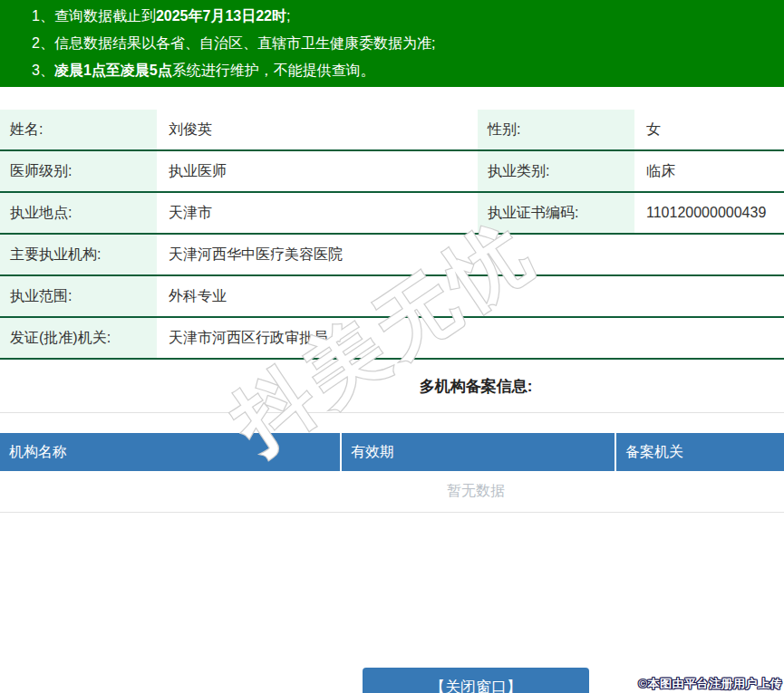  What do you see at coordinates (408, 43) in the screenshot?
I see `notice-line-2: 2、信息数据结果以各省、自治区、直辖市卫生健康委数据为准;` at bounding box center [408, 43].